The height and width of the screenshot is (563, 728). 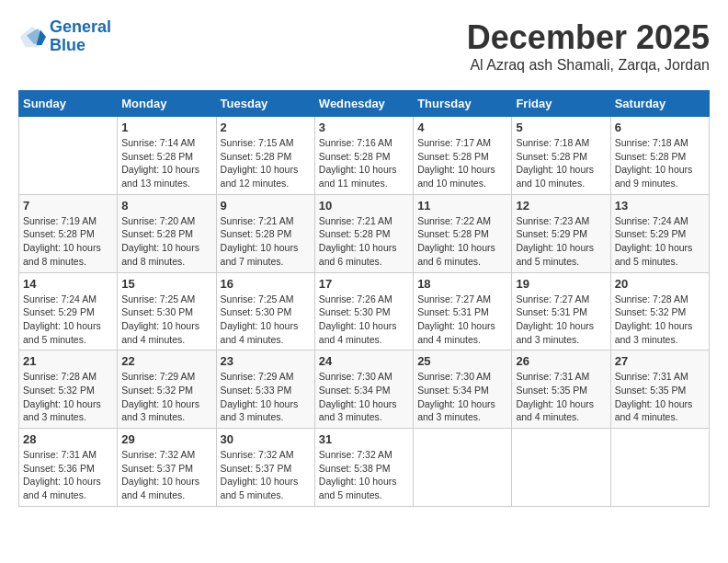 What do you see at coordinates (266, 127) in the screenshot?
I see `day-number: 2` at bounding box center [266, 127].